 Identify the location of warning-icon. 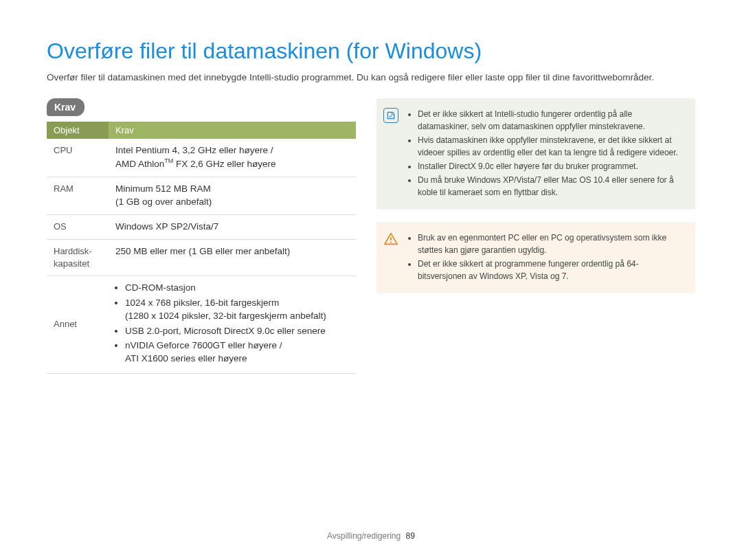
(391, 239).